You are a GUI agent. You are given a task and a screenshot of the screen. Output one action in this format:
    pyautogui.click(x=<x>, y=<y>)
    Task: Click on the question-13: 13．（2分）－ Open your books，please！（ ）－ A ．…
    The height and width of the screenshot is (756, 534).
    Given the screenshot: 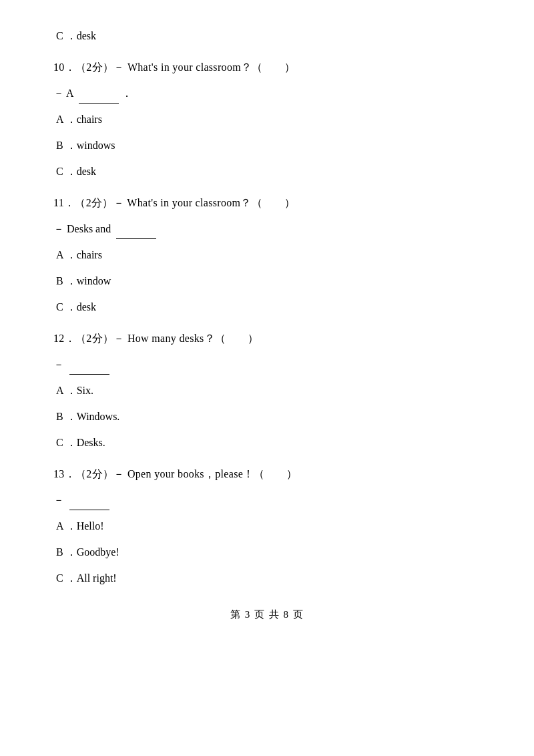 What is the action you would take?
    pyautogui.click(x=267, y=526)
    